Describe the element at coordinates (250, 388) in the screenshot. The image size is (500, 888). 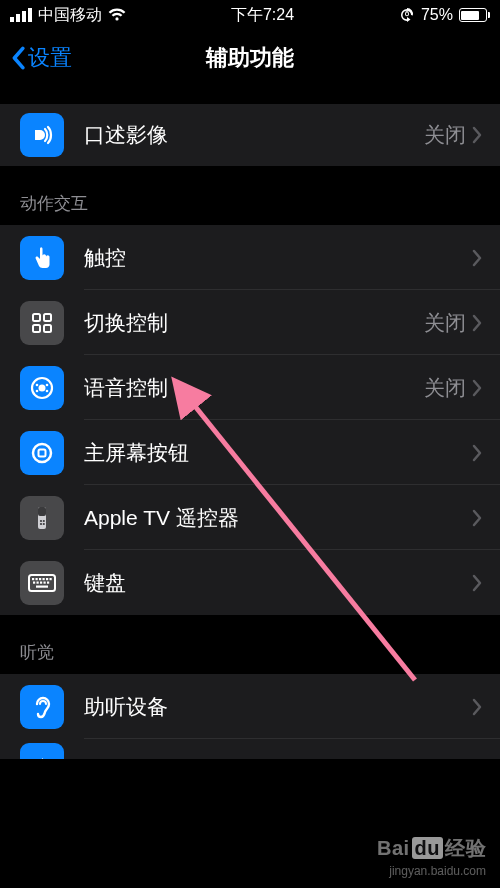
I see `row-voice-control: 语音控制 关闭` at that location.